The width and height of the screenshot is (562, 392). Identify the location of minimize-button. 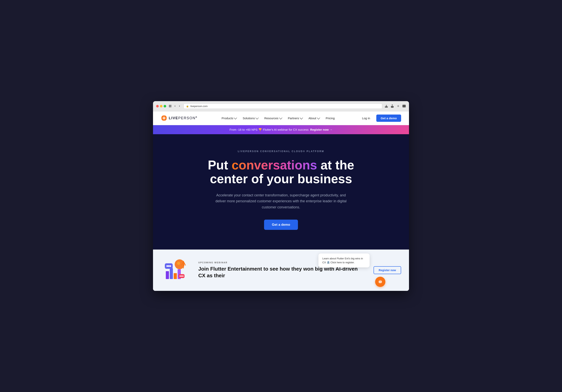
(161, 106).